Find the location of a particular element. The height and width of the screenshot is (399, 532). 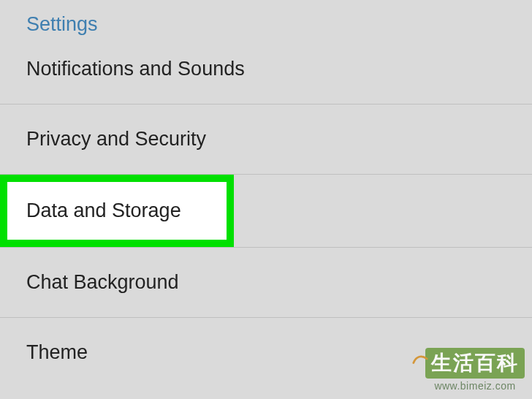

swoosh-icon is located at coordinates (420, 359).